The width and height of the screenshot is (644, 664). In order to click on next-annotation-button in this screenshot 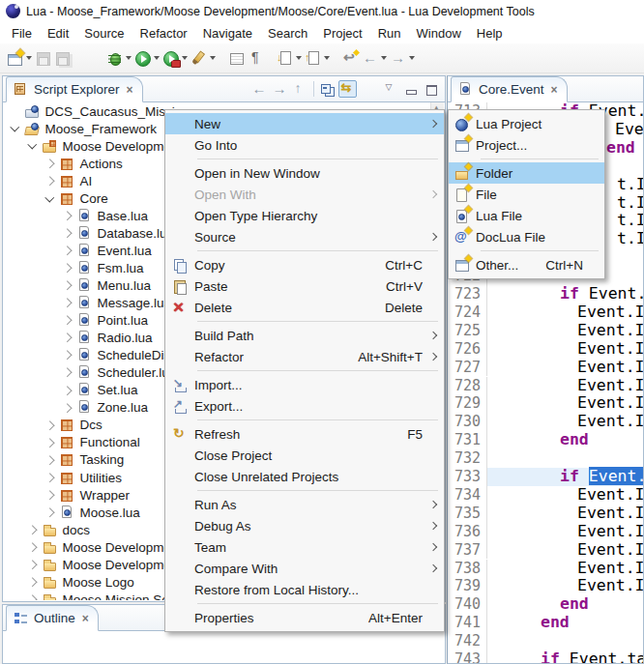, I will do `click(290, 58)`.